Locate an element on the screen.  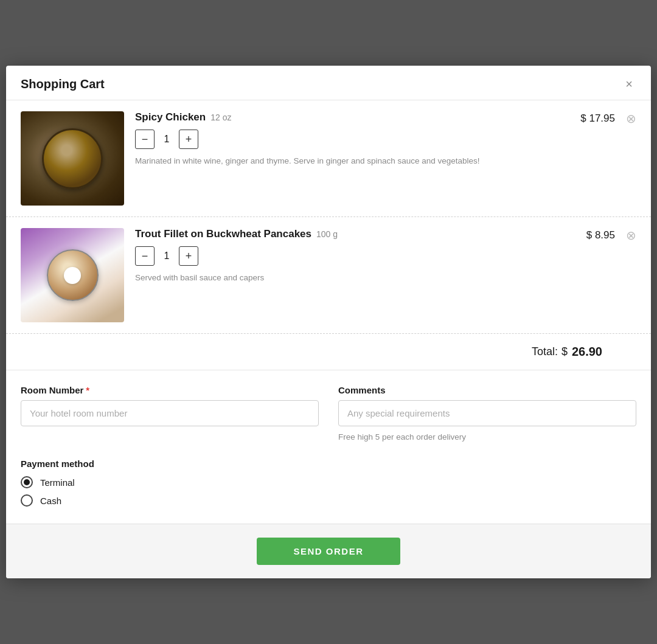
item-price-col-2: $ 8.95 ⊗ is located at coordinates (611, 235).